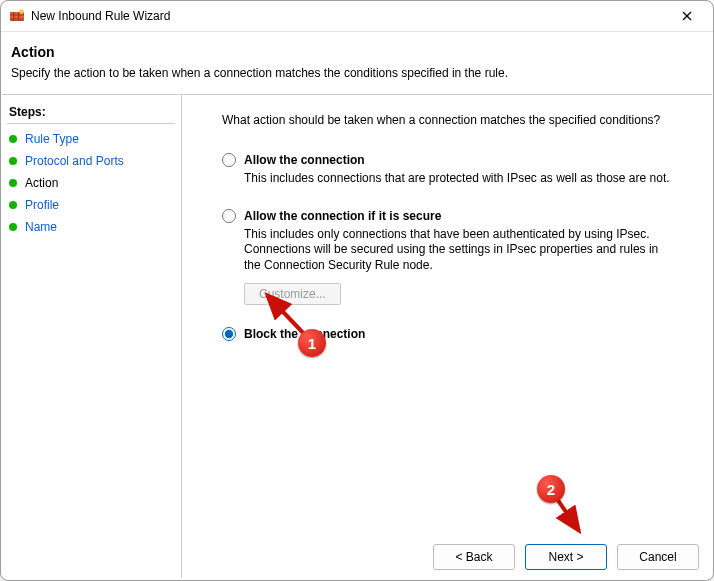 This screenshot has height=581, width=714. What do you see at coordinates (342, 216) in the screenshot?
I see `option-label: Allow the connection if it is secure` at bounding box center [342, 216].